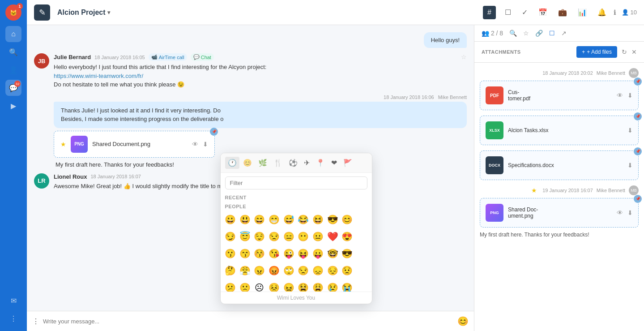 This screenshot has width=644, height=331. Describe the element at coordinates (564, 33) in the screenshot. I see `panel-expand-icon: ↗` at that location.